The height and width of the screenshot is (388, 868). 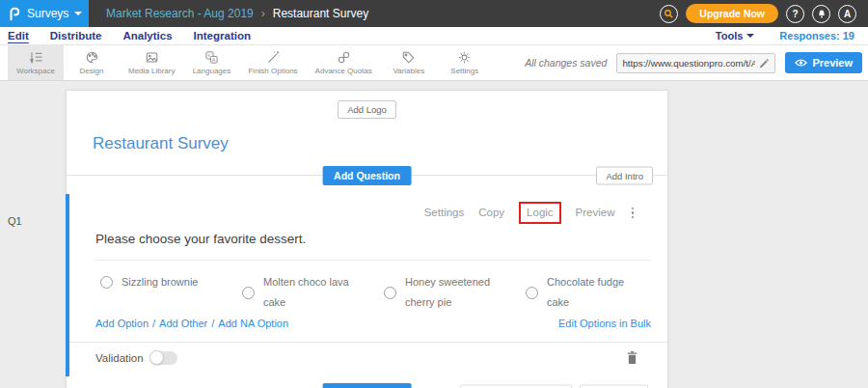 What do you see at coordinates (151, 63) in the screenshot?
I see `toolbar-item-media-library: Media Library` at bounding box center [151, 63].